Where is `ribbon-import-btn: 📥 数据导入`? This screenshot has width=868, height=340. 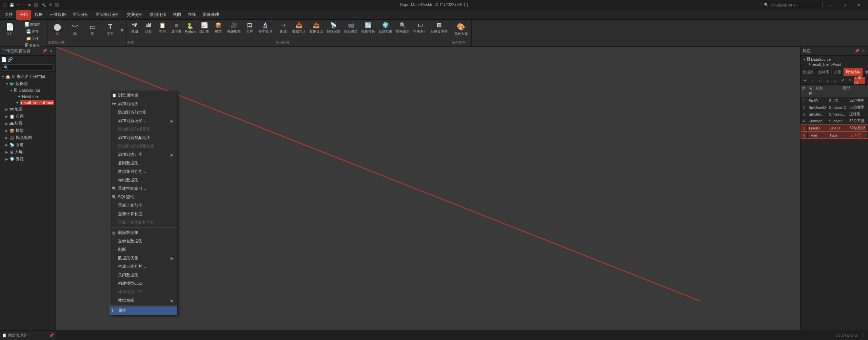
ribbon-import-btn: 📥 数据导入 is located at coordinates (299, 28).